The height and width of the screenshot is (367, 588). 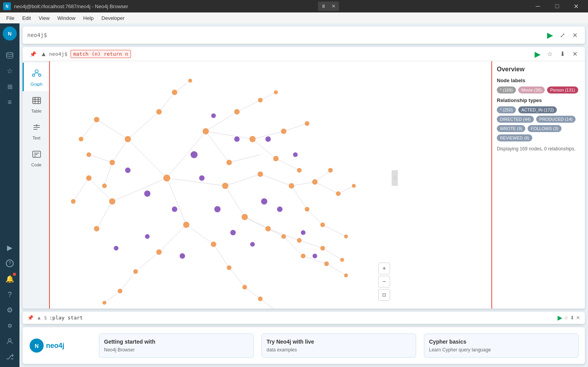 I want to click on node-tag-all: * (169), so click(x=507, y=90).